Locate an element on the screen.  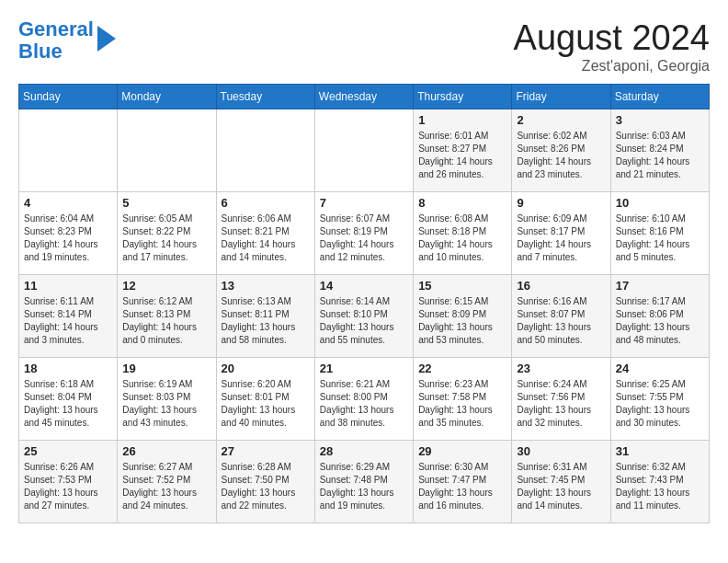
day-cell: 25Sunrise: 6:26 AM Sunset: 7:53 PM Dayli… is located at coordinates (68, 482).